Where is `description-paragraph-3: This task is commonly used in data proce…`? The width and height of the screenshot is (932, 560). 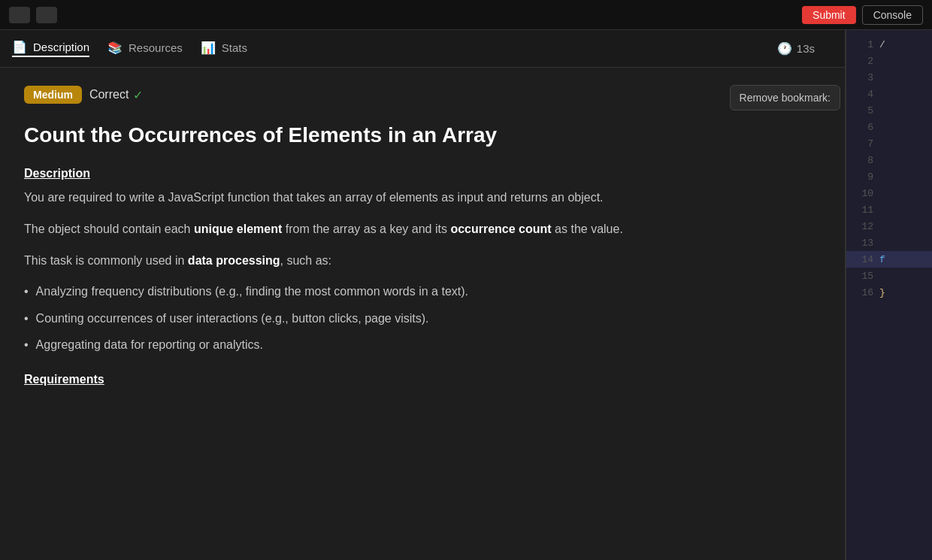 description-paragraph-3: This task is commonly used in data proce… is located at coordinates (422, 261).